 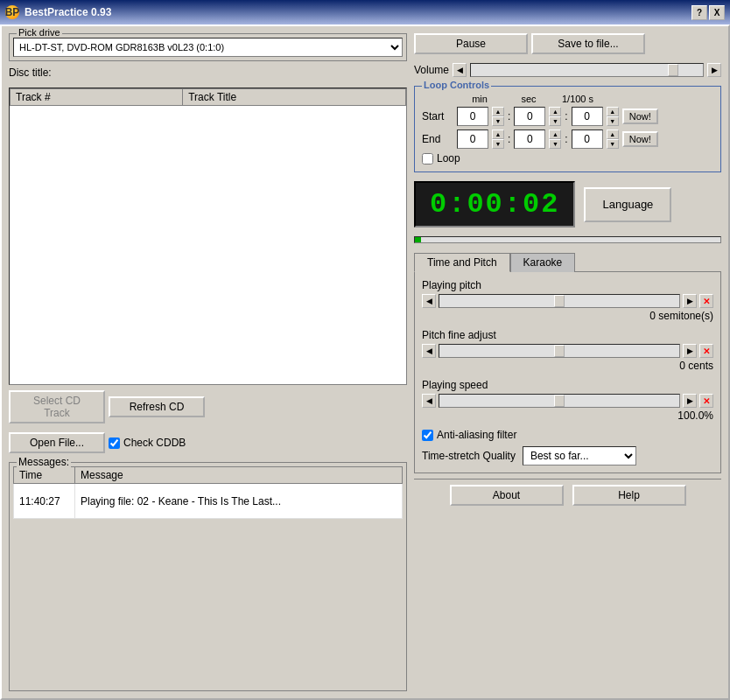 What do you see at coordinates (429, 401) in the screenshot?
I see `speed-left-arrow: ◀` at bounding box center [429, 401].